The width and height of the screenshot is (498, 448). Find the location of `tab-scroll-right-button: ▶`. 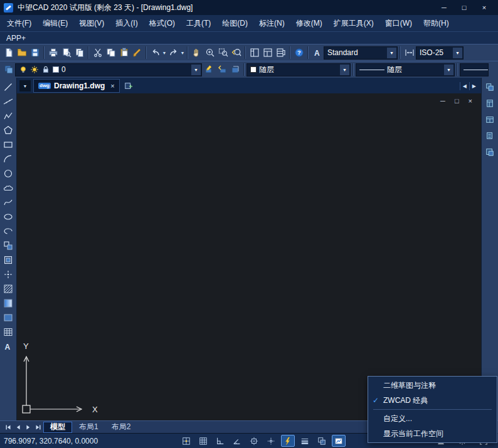

tab-scroll-right-button: ▶ is located at coordinates (474, 86).